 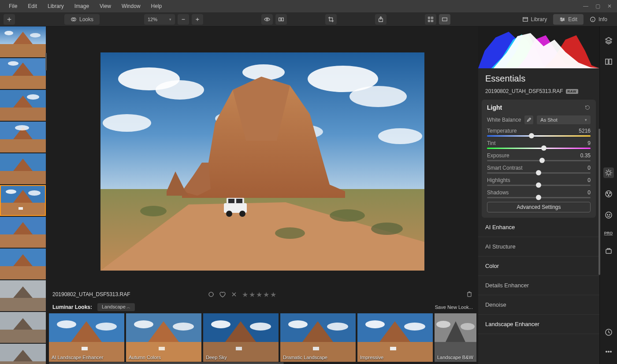 What do you see at coordinates (234, 294) in the screenshot?
I see `reject-icon` at bounding box center [234, 294].